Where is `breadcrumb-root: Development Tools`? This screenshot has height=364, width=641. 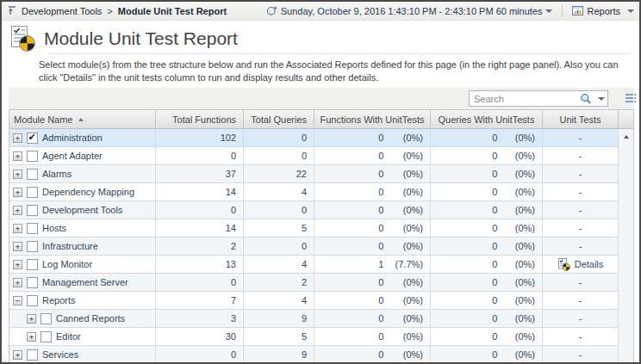
breadcrumb-root: Development Tools is located at coordinates (62, 11).